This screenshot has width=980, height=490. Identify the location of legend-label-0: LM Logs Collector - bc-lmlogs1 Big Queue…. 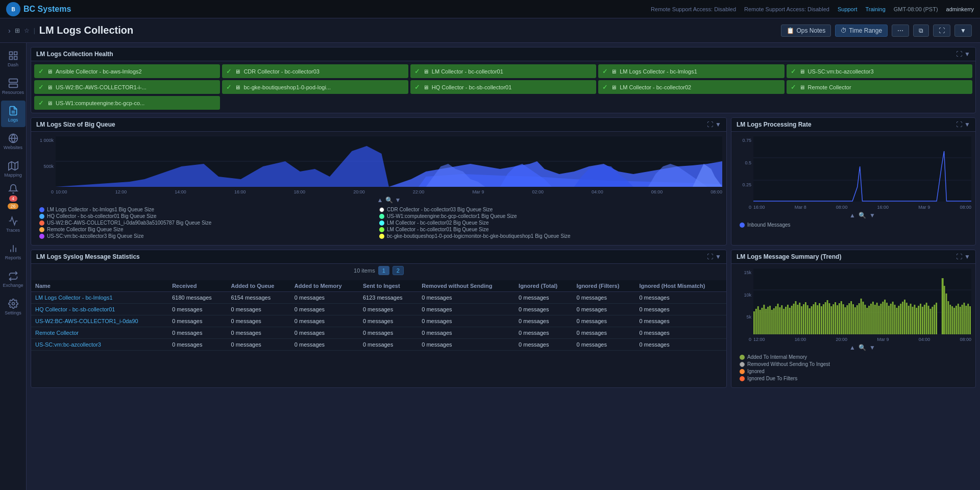
(101, 209).